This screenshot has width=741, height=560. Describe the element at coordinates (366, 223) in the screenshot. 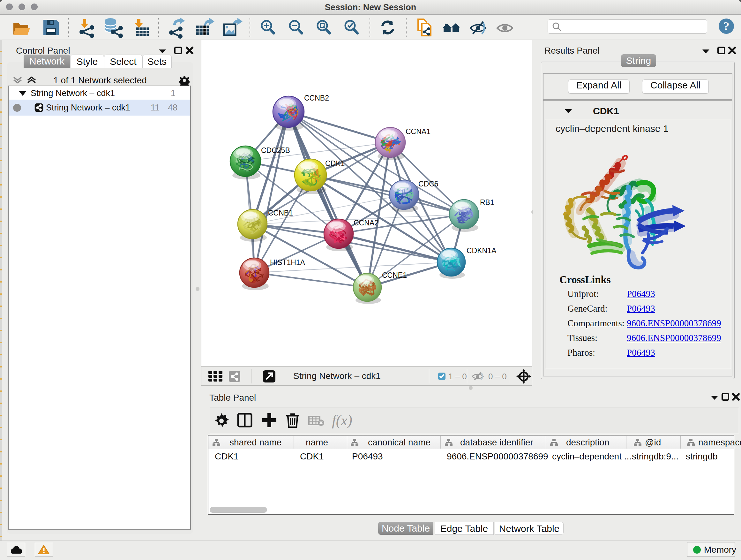

I see `svg-text: CCNA2` at that location.